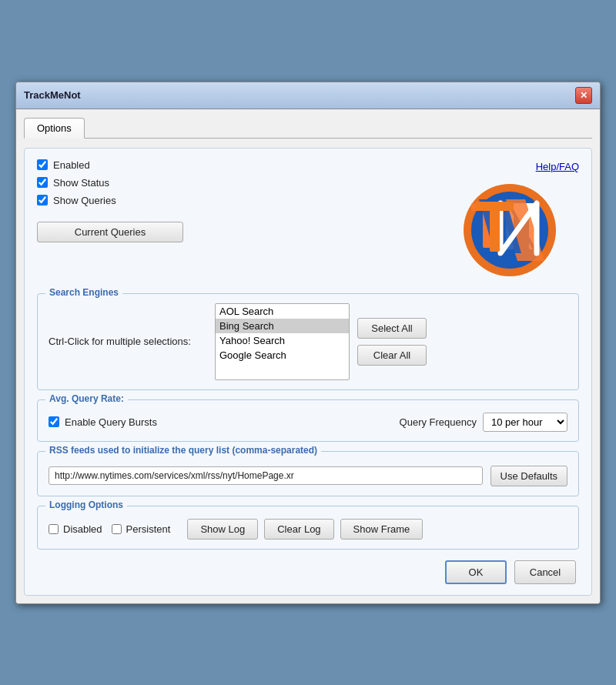  What do you see at coordinates (83, 530) in the screenshot?
I see `disabled-label: Disabled` at bounding box center [83, 530].